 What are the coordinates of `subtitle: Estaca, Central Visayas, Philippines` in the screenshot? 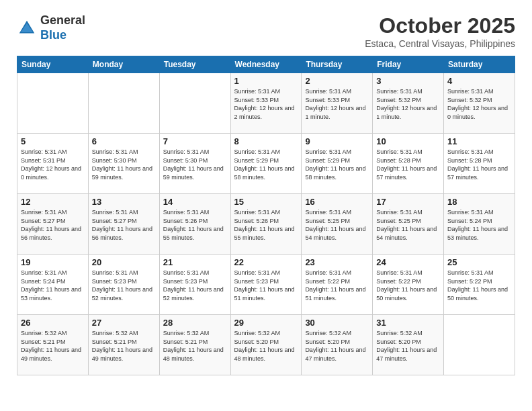 It's located at (440, 44).